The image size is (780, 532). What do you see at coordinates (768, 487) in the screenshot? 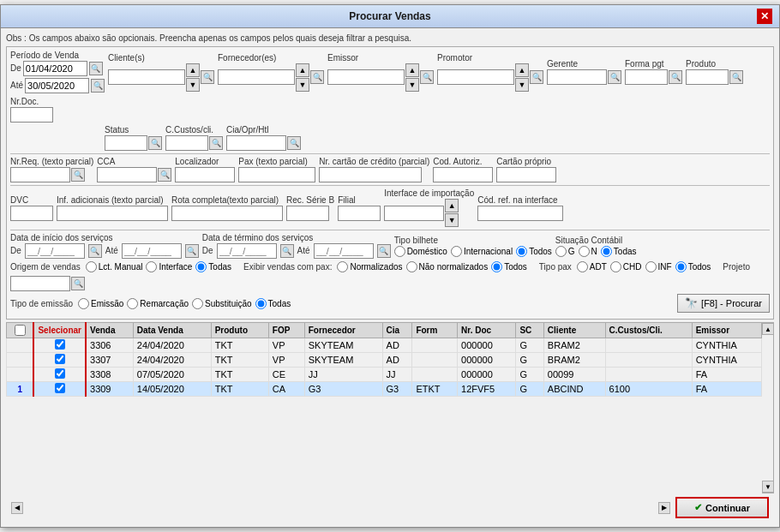
I see `scroll-down-btn: ▼` at bounding box center [768, 487].